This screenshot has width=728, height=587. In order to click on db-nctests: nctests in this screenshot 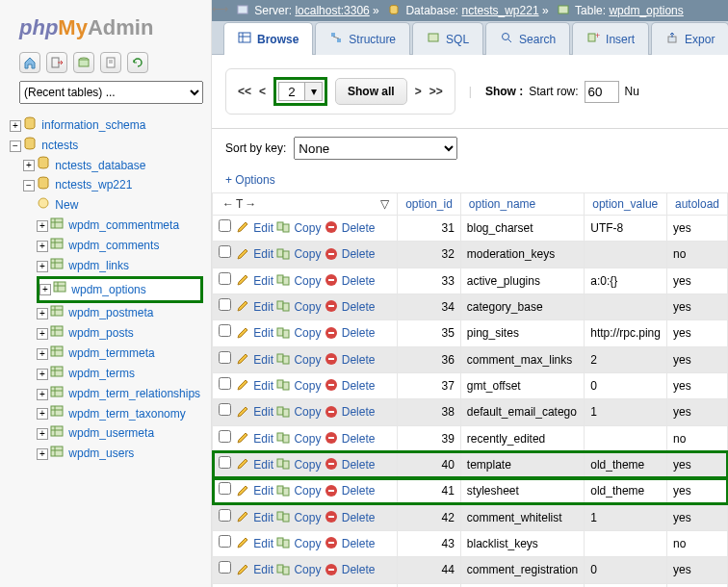, I will do `click(60, 145)`.